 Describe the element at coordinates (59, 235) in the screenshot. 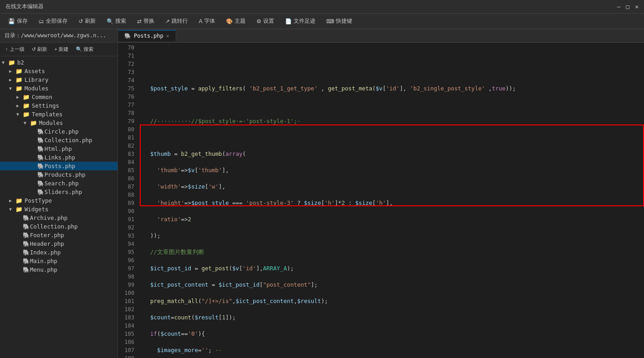

I see `sidebar-item-footer: ▶ 🐘 Footer.php` at that location.